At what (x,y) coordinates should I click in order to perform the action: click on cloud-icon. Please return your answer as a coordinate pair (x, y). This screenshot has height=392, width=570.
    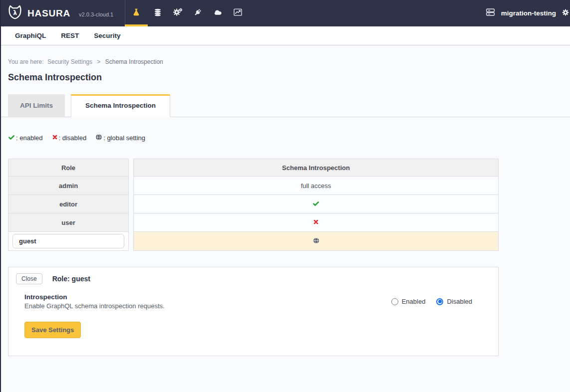
    Looking at the image, I should click on (218, 13).